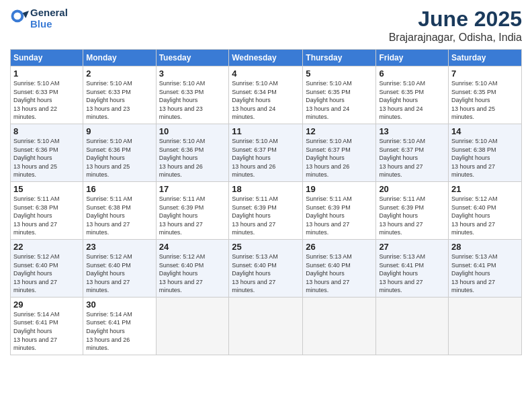 The width and height of the screenshot is (532, 411). I want to click on calendar-week-row: 15Sunrise: 5:11 AMSunset: 6:38 PMDayligh…, so click(266, 210).